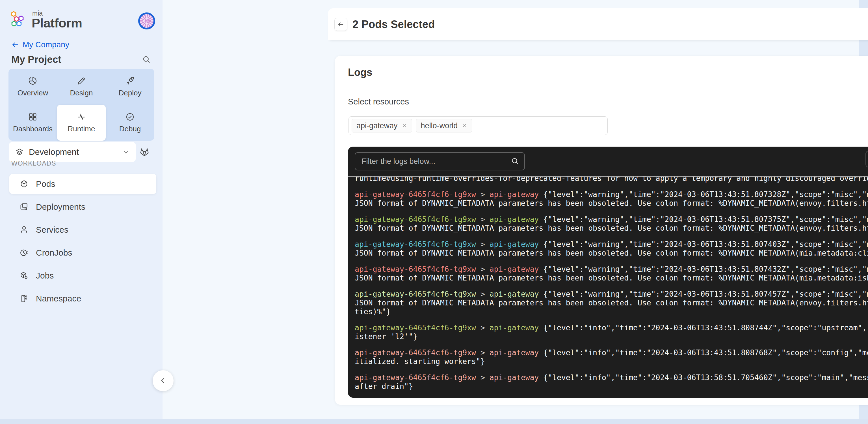 The height and width of the screenshot is (424, 868). I want to click on sidebar-item-label: Pods, so click(46, 184).